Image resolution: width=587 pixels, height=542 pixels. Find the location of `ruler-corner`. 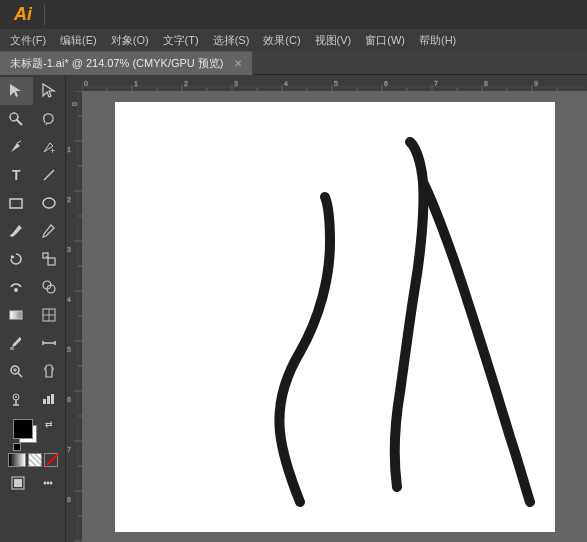

ruler-corner is located at coordinates (74, 83).